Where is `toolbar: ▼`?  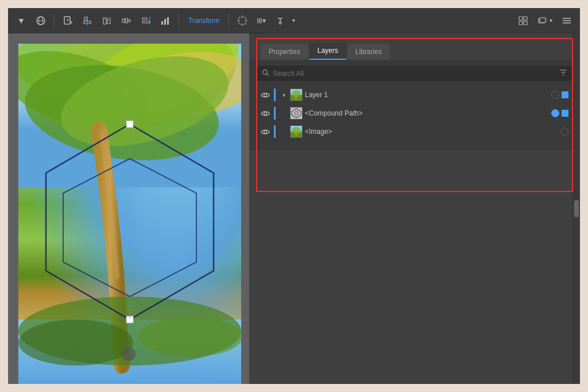 toolbar: ▼ is located at coordinates (294, 21).